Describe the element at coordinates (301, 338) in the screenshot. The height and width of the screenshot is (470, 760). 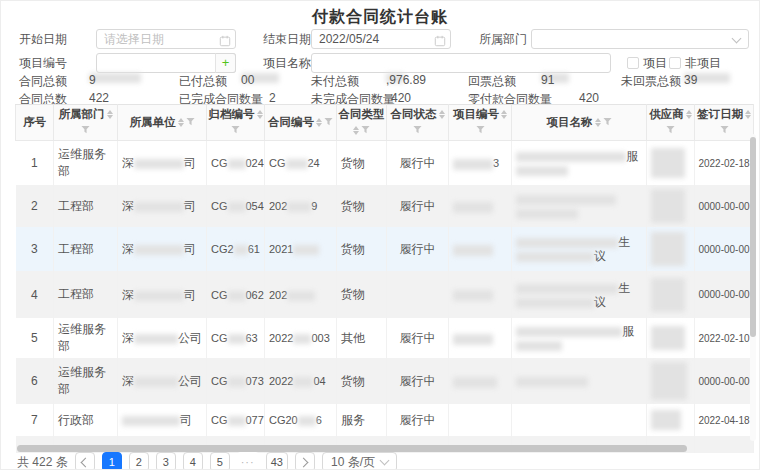
I see `table-cell: 2022003` at that location.